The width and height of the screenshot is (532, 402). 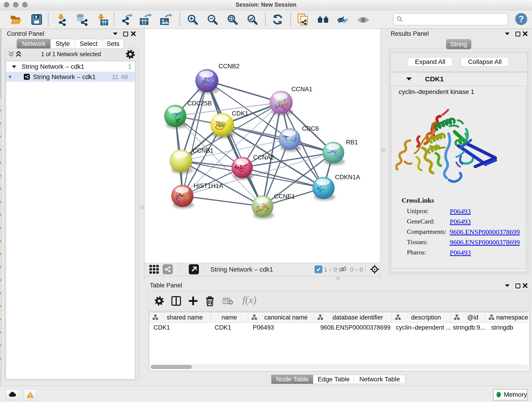 I want to click on svg-text: RB1, so click(x=352, y=142).